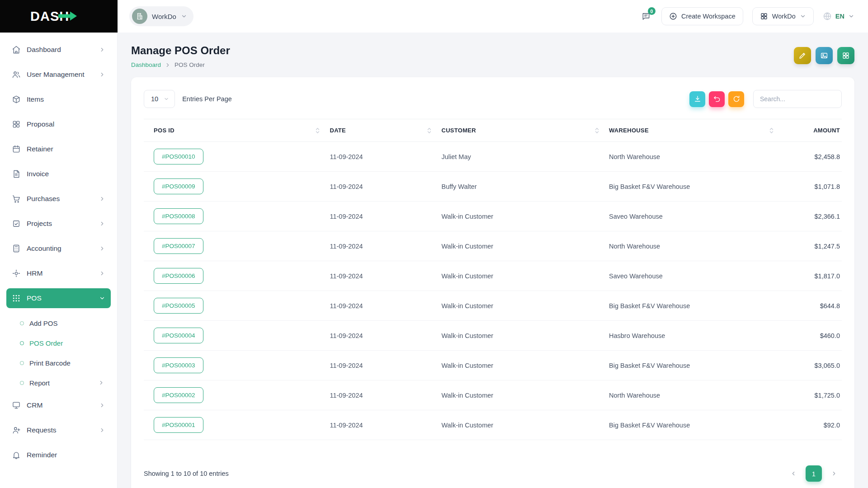 The image size is (868, 488). I want to click on calendar-icon, so click(16, 149).